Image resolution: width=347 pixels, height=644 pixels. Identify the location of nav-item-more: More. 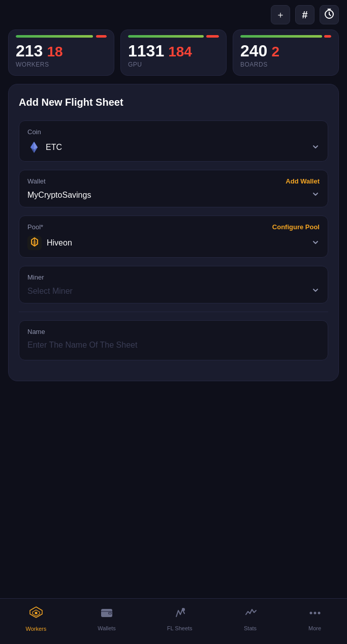
(315, 619).